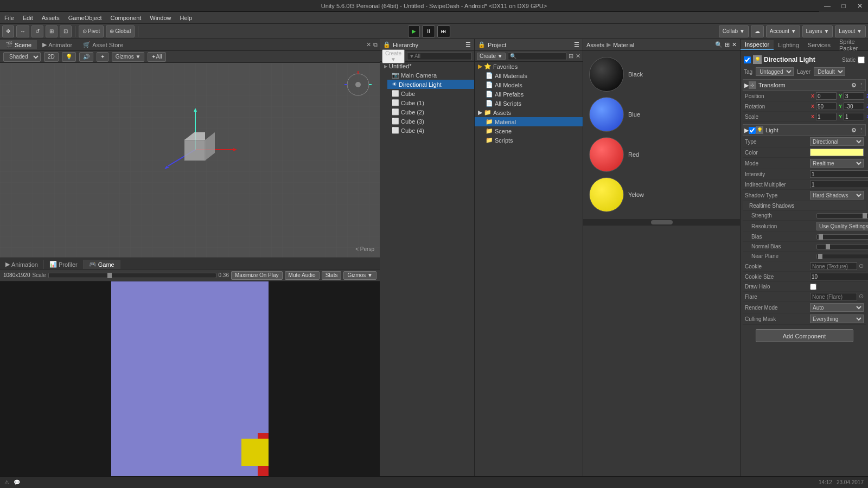 This screenshot has height=488, width=868. I want to click on audio-toggle: 🔊, so click(86, 57).